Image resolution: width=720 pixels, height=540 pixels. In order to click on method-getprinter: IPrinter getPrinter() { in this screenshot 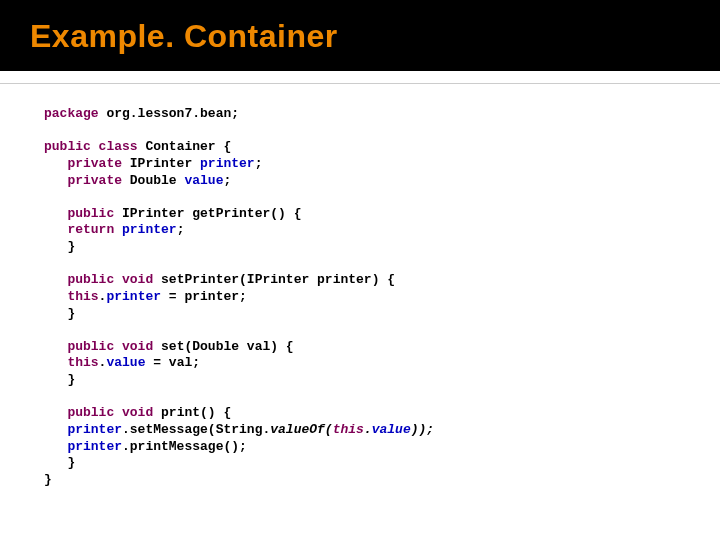, I will do `click(208, 214)`.